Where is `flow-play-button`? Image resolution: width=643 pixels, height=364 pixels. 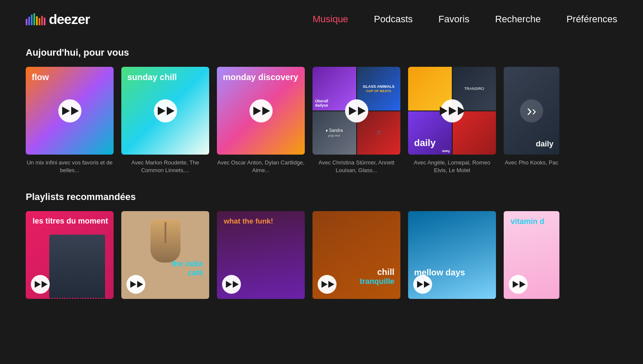 flow-play-button is located at coordinates (70, 111).